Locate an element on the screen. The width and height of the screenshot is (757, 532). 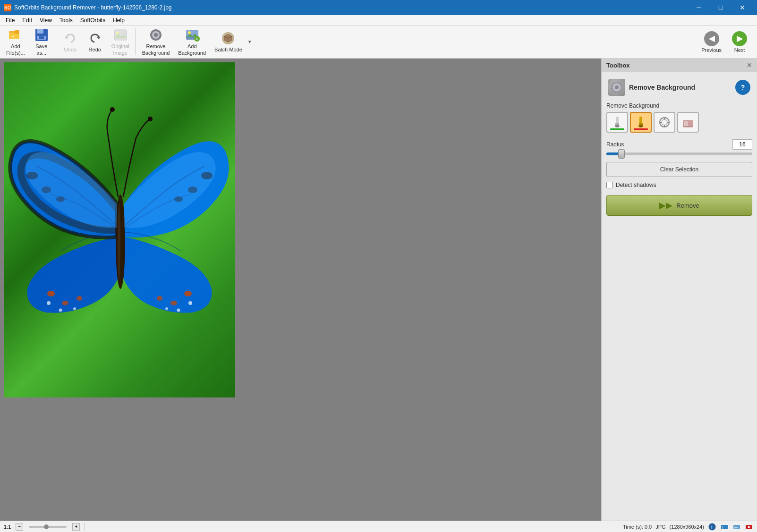
zoom-level: 1:1 is located at coordinates (8, 527).